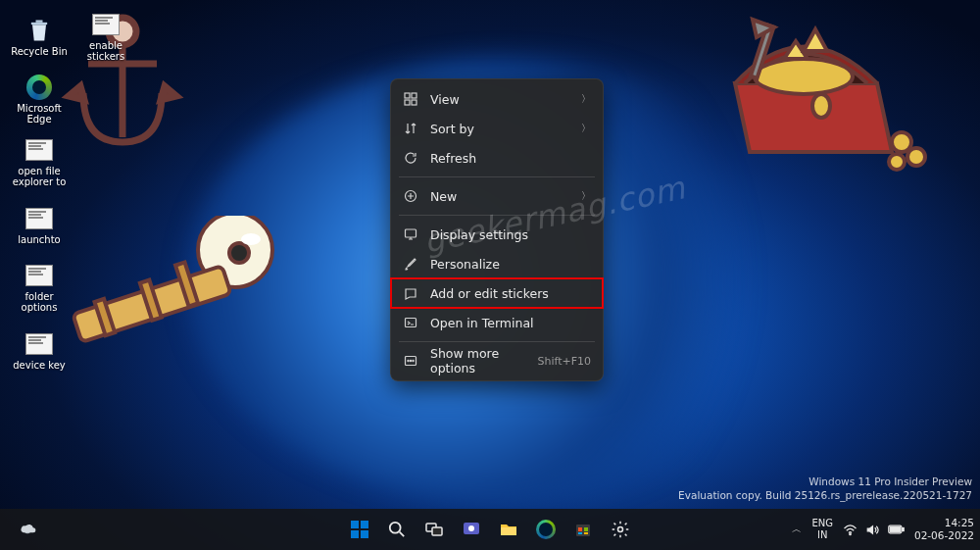 The height and width of the screenshot is (550, 980). What do you see at coordinates (411, 293) in the screenshot?
I see `sticker-icon` at bounding box center [411, 293].